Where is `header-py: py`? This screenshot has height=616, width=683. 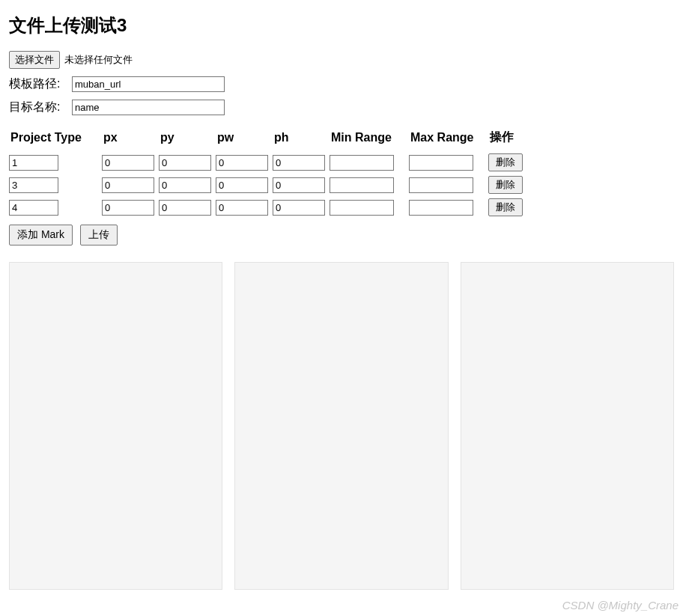 header-py: py is located at coordinates (187, 139).